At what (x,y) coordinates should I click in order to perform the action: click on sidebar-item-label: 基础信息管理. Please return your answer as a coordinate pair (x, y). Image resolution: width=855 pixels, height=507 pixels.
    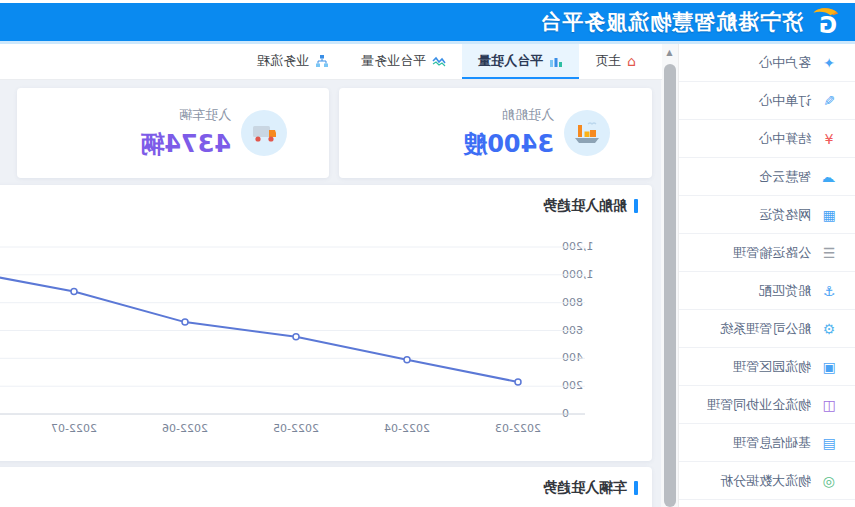
    Looking at the image, I should click on (772, 443).